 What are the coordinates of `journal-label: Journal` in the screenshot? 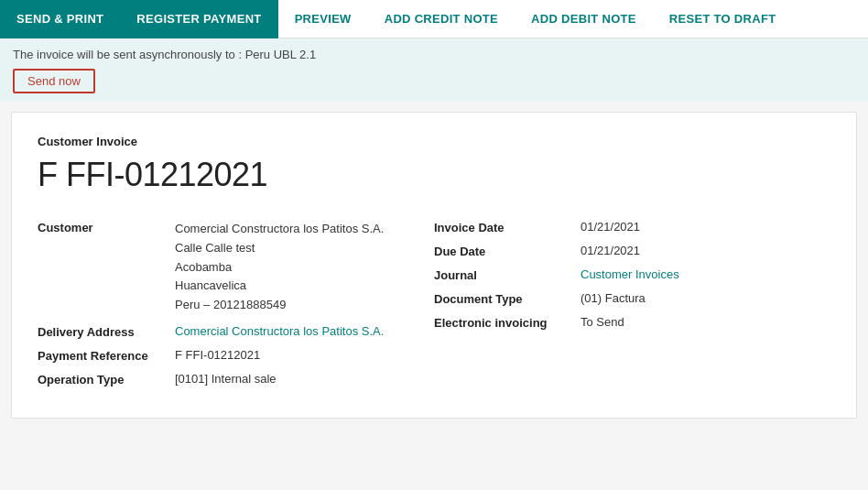 It's located at (507, 275).